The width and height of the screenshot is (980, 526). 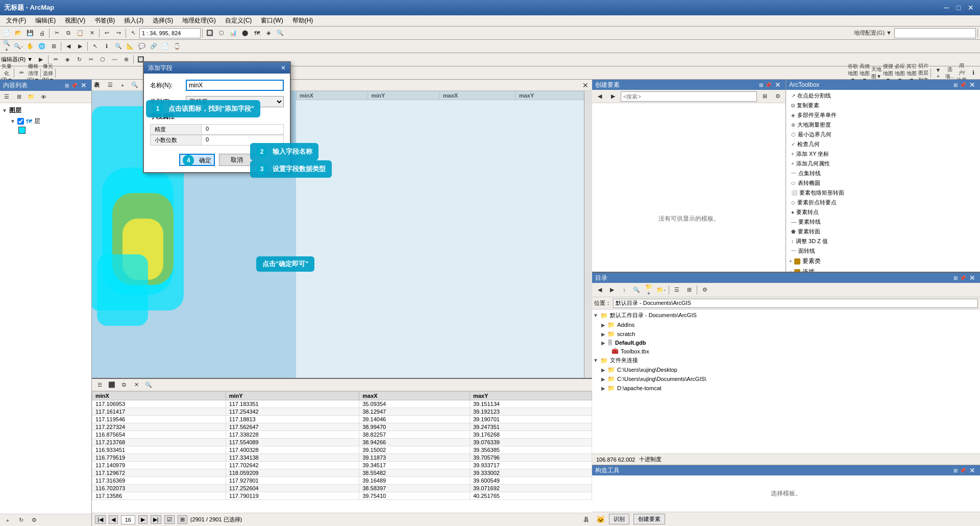 I want to click on cf-close-btn: ✕, so click(x=778, y=85).